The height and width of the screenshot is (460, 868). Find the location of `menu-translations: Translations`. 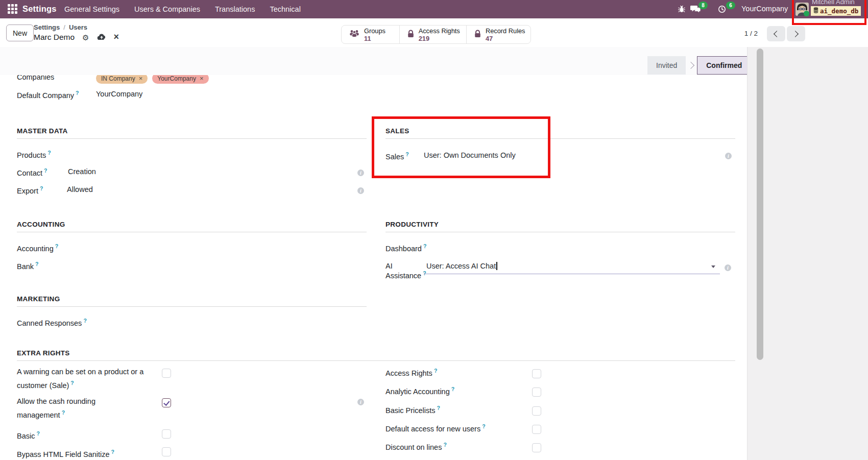

menu-translations: Translations is located at coordinates (235, 9).